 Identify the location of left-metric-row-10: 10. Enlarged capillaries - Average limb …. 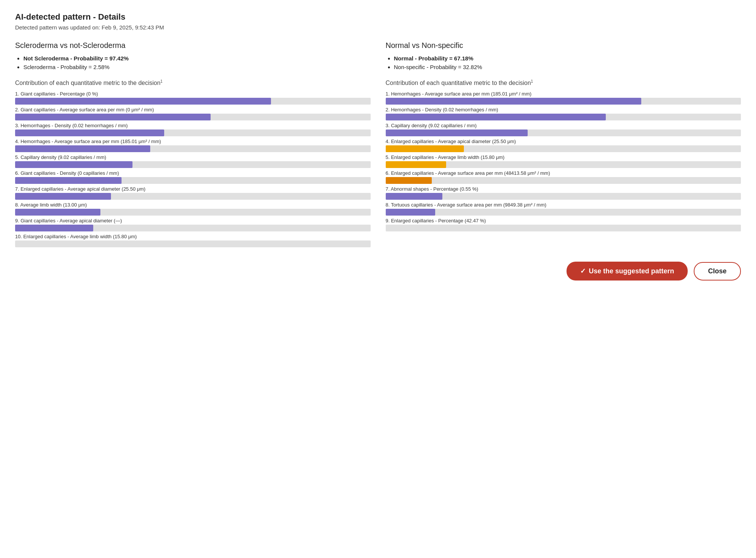
(193, 240).